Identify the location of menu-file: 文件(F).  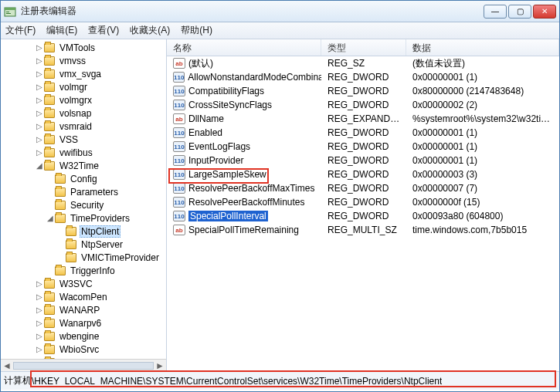
(20, 31).